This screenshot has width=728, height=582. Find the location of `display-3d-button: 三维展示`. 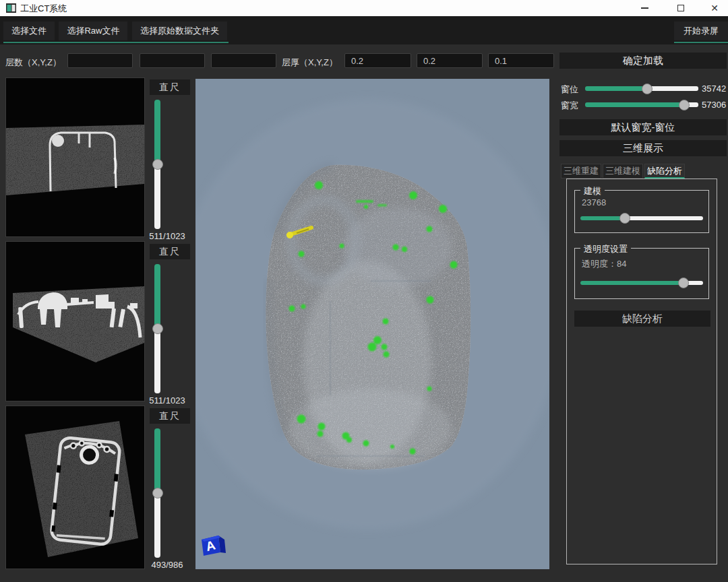

display-3d-button: 三维展示 is located at coordinates (643, 148).